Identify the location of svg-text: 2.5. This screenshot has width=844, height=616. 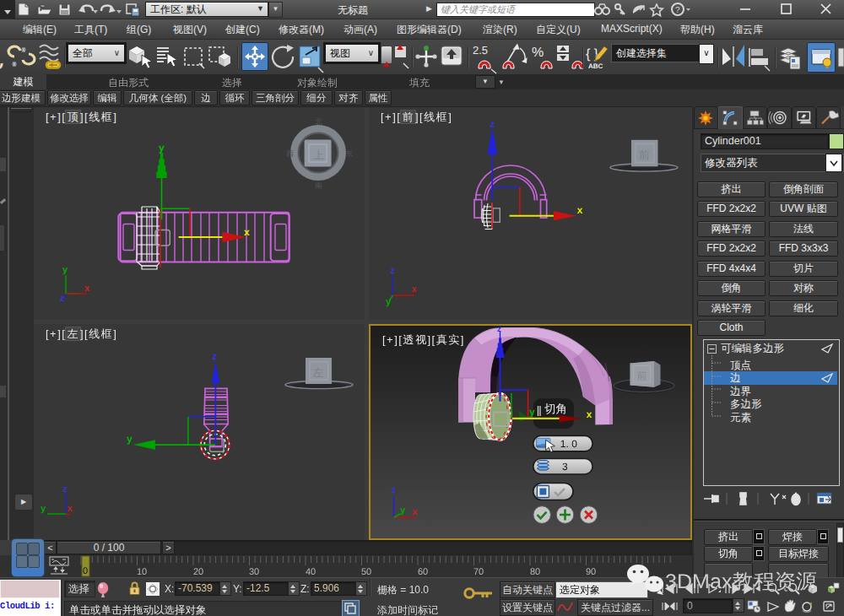
(480, 51).